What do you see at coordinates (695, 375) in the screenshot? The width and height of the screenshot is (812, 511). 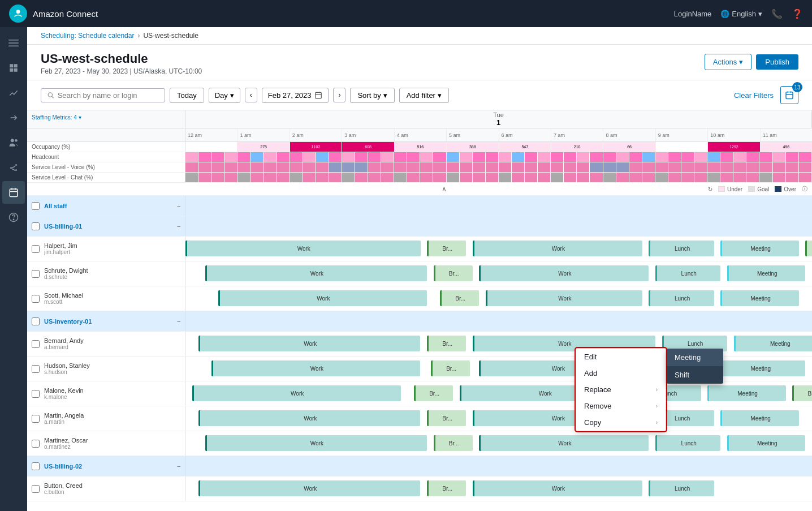 I see `submenu-shift: Shift` at bounding box center [695, 375].